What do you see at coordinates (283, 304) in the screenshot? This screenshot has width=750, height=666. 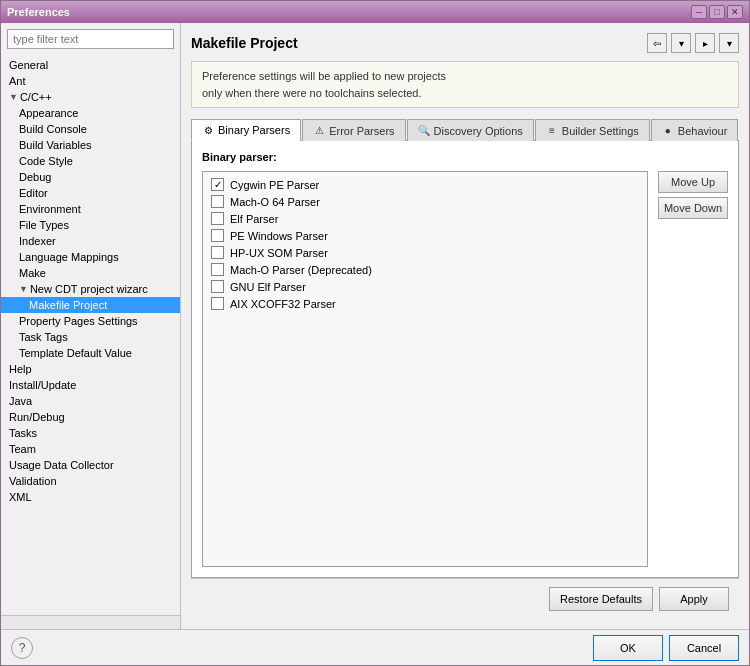 I see `parser-label-aix-xcoff: AIX XCOFF32 Parser` at bounding box center [283, 304].